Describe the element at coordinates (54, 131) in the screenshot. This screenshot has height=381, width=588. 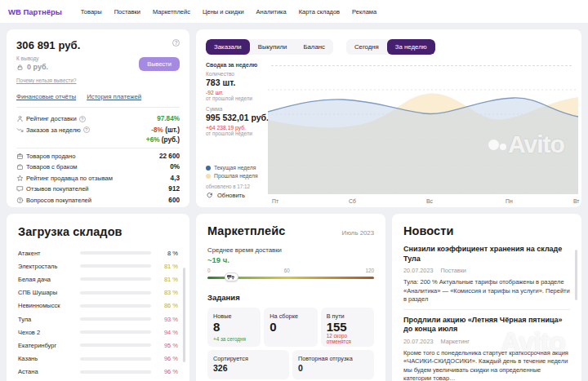
I see `stat-label: Заказов за неделю` at that location.